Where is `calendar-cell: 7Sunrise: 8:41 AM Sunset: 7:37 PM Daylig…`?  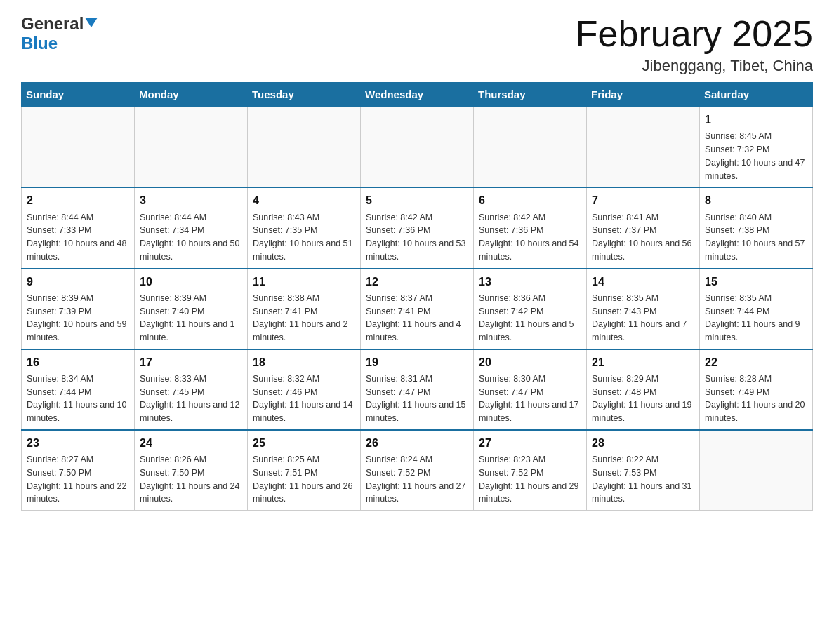
calendar-cell: 7Sunrise: 8:41 AM Sunset: 7:37 PM Daylig… is located at coordinates (643, 227).